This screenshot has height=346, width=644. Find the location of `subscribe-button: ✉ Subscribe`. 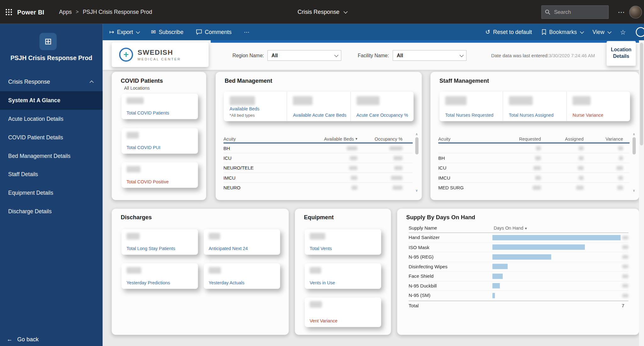

subscribe-button: ✉ Subscribe is located at coordinates (167, 32).